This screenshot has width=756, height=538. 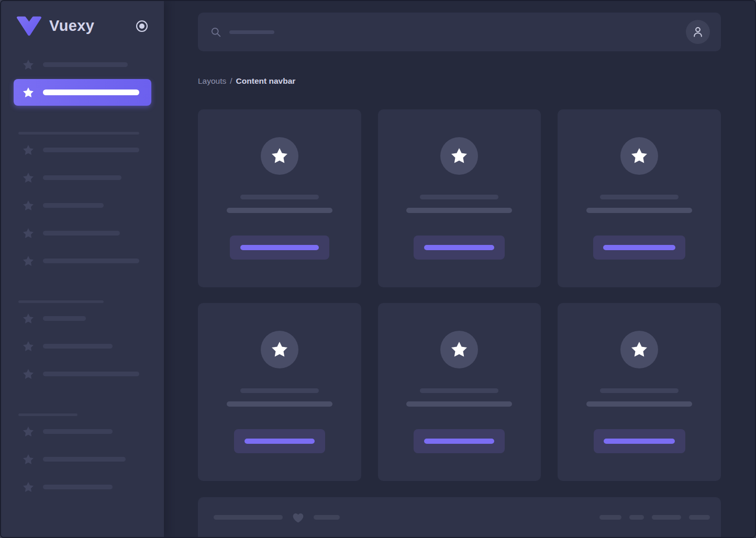 I want to click on top-navbar, so click(x=460, y=32).